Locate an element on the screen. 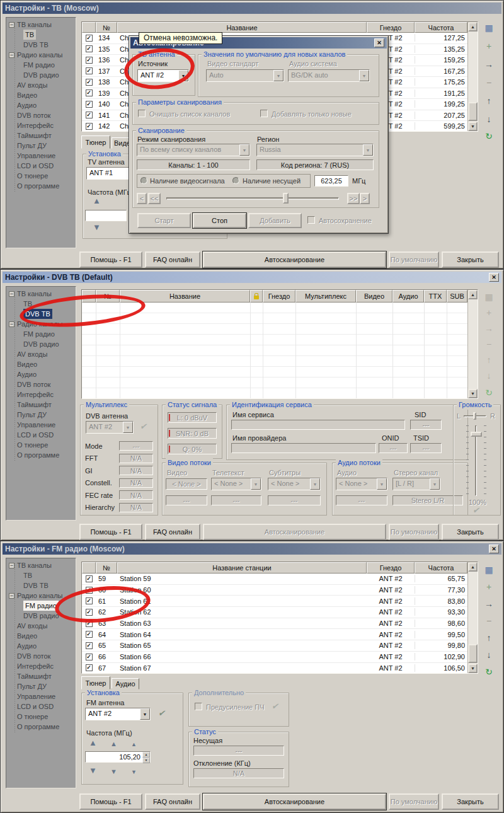  fine-up-icon: ▲ is located at coordinates (134, 744).